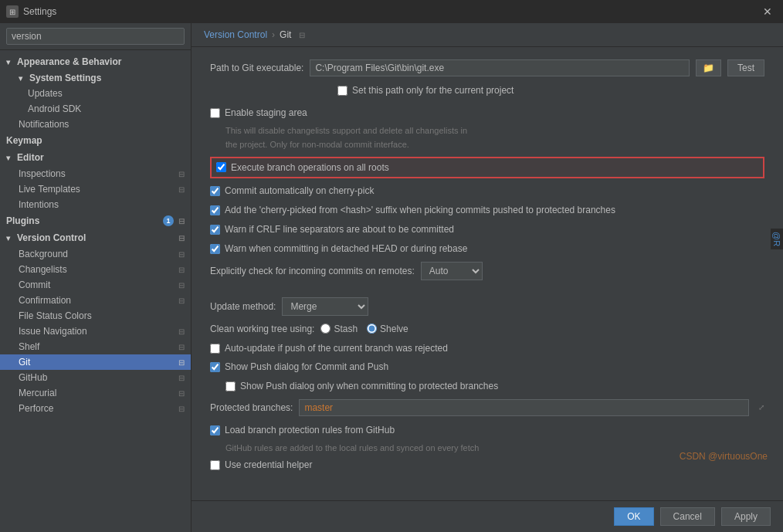 The height and width of the screenshot is (532, 783). Describe the element at coordinates (102, 124) in the screenshot. I see `sidebar-item-label: Notifications` at that location.